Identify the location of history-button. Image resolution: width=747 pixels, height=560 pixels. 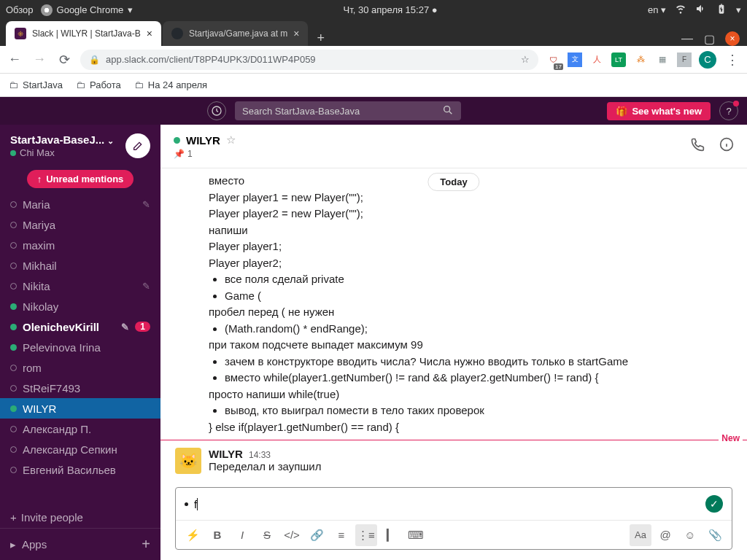
(217, 111).